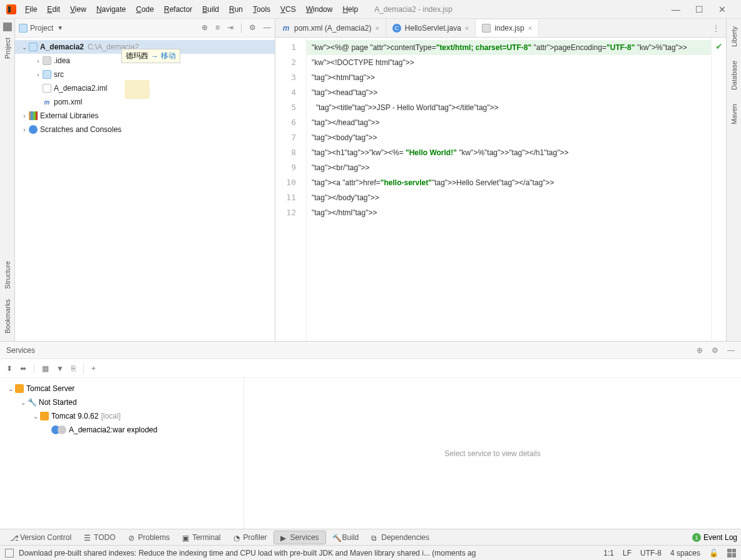 The image size is (741, 560). I want to click on code-line: "tag"><a "attr">href="hello-servlet""tag…, so click(509, 183).